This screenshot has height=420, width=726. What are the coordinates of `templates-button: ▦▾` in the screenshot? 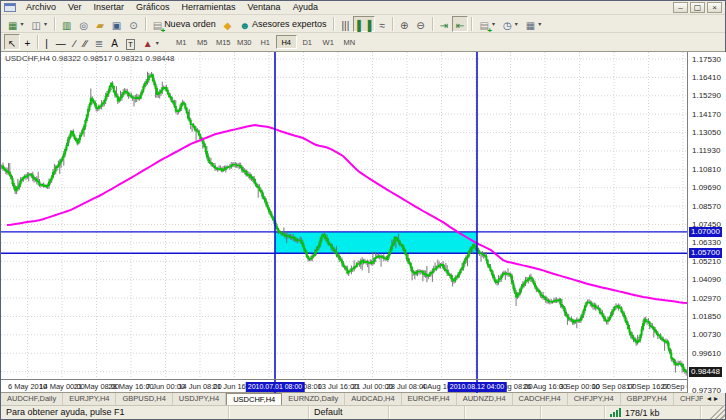 It's located at (534, 24).